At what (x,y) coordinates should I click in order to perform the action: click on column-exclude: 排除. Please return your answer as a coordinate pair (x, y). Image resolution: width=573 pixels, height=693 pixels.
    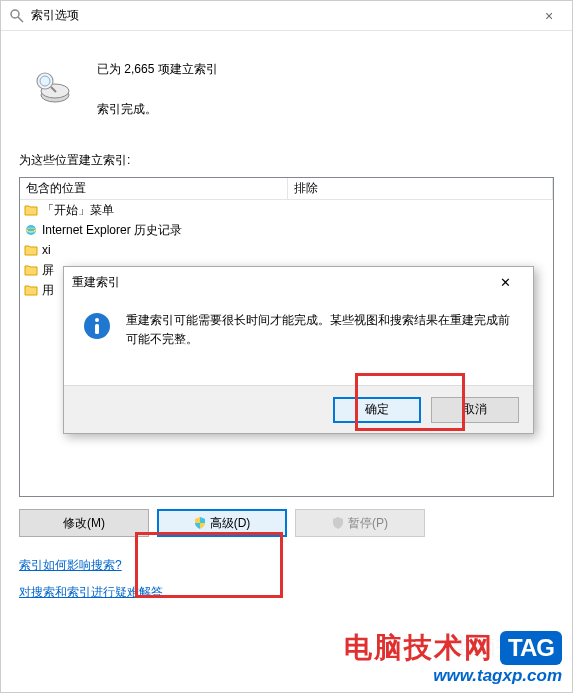
    Looking at the image, I should click on (420, 188).